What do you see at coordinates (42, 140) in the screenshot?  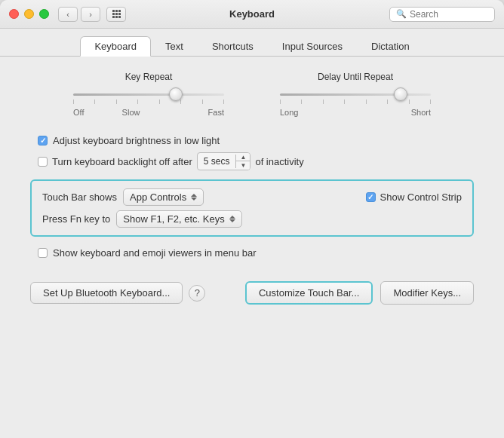 I see `brightness-checkbox` at bounding box center [42, 140].